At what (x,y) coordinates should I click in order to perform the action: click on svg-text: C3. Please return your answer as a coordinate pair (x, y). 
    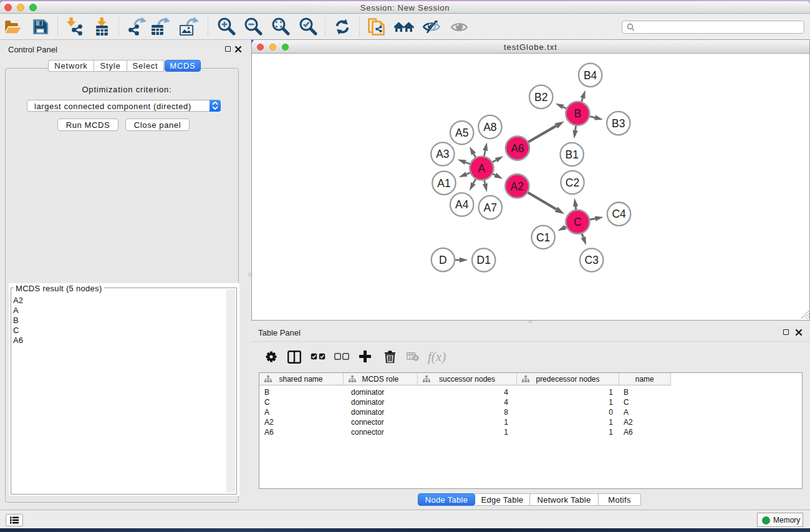
    Looking at the image, I should click on (592, 260).